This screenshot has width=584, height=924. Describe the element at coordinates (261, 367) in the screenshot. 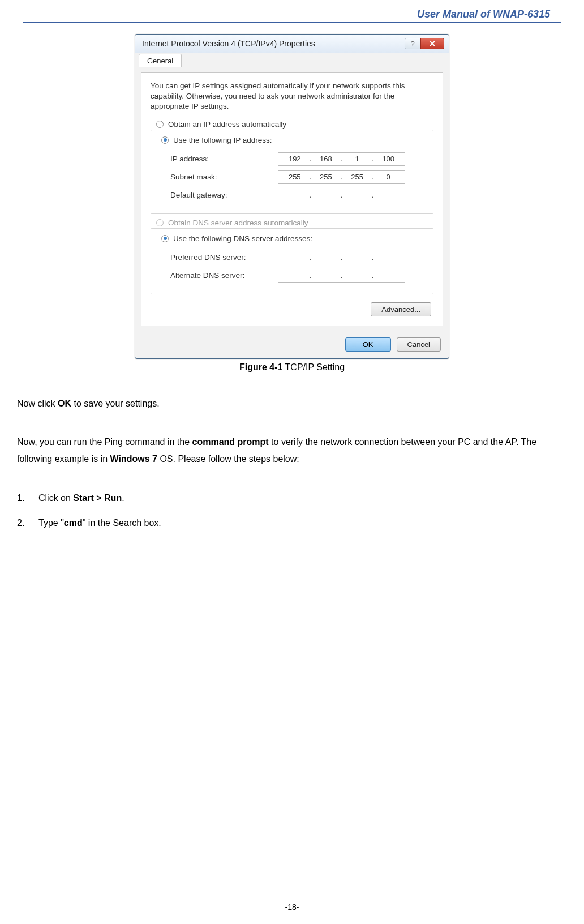

I see `figure-label: Figure 4-1` at that location.